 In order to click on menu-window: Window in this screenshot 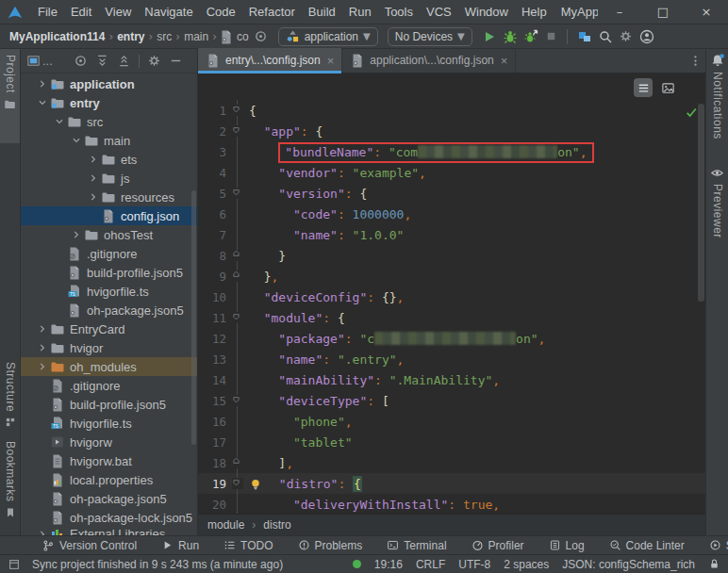, I will do `click(487, 11)`.